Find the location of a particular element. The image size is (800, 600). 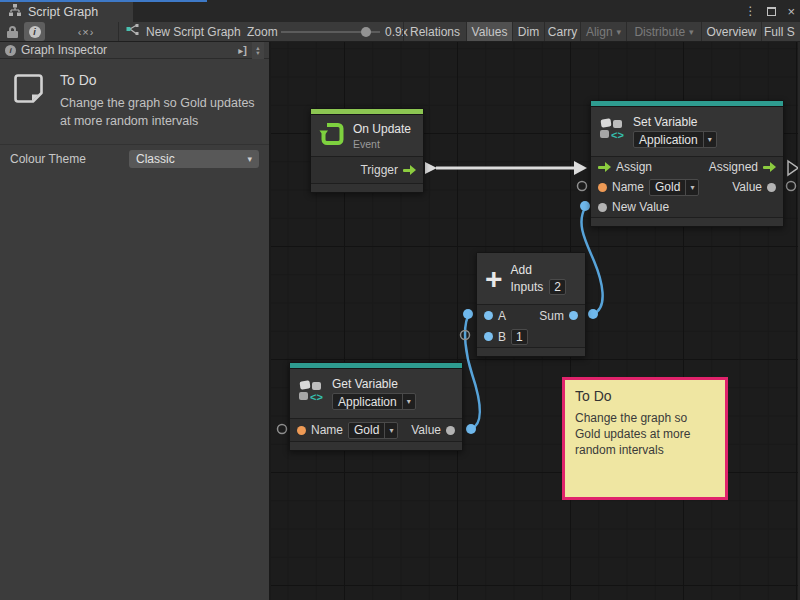

info-icon: i is located at coordinates (35, 32).